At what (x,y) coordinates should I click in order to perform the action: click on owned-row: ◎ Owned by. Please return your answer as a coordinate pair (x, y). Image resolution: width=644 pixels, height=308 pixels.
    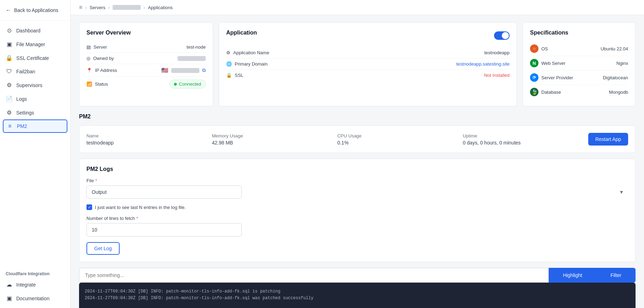
    Looking at the image, I should click on (146, 58).